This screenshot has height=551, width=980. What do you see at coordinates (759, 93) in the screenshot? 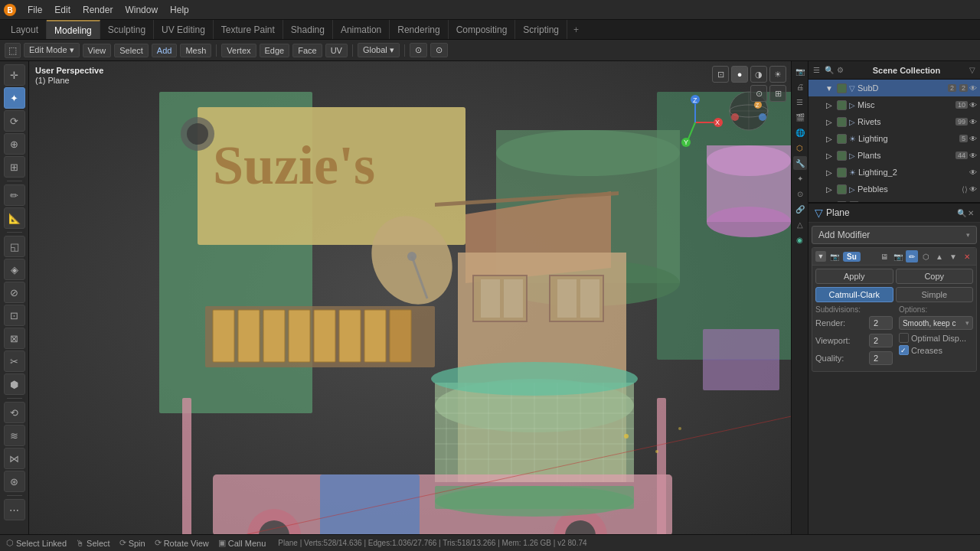
I see `viewport-overlay-btn: ⊙` at bounding box center [759, 93].